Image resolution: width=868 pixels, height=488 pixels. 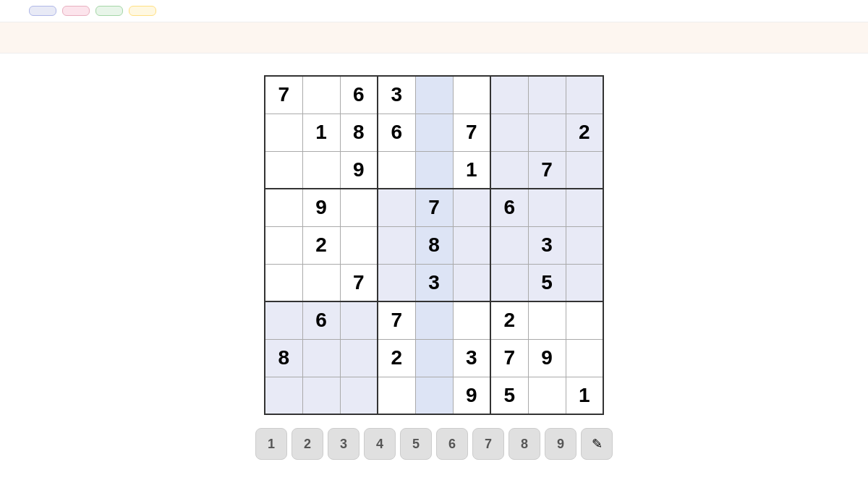 I want to click on number-pad: 123456789✎, so click(x=434, y=444).